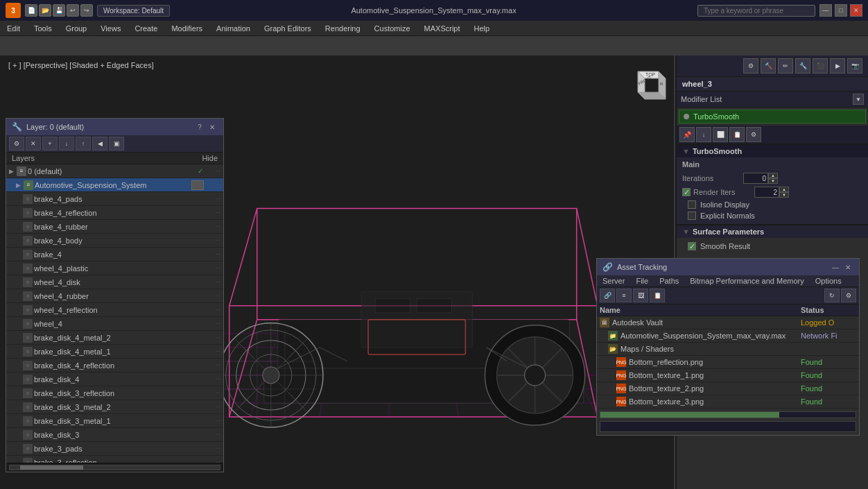 Image resolution: width=868 pixels, height=489 pixels. What do you see at coordinates (115, 366) in the screenshot?
I see `layer-item: ○ brake_disk_4_reflection ···` at bounding box center [115, 366].